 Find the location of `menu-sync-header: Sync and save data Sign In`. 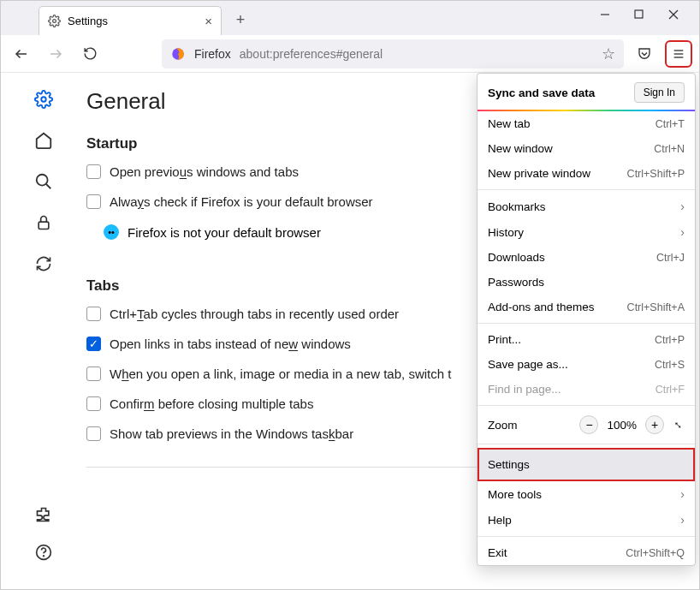

menu-sync-header: Sync and save data Sign In is located at coordinates (586, 92).